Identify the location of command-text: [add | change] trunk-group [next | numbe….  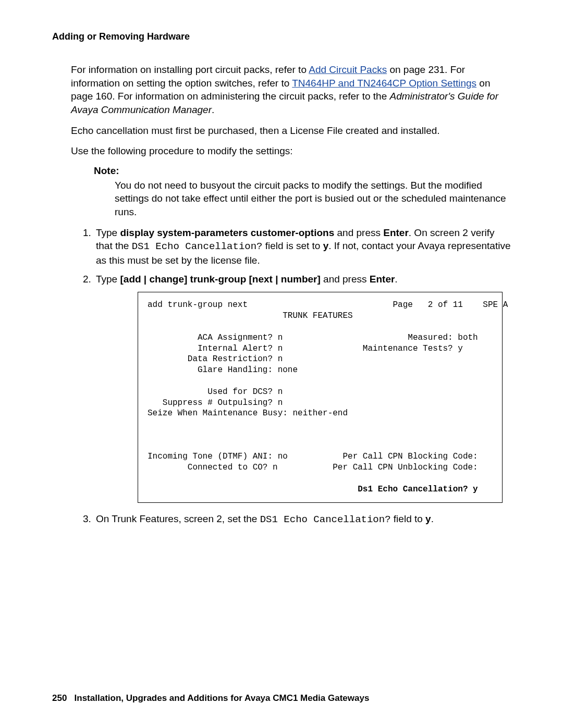
(220, 279).